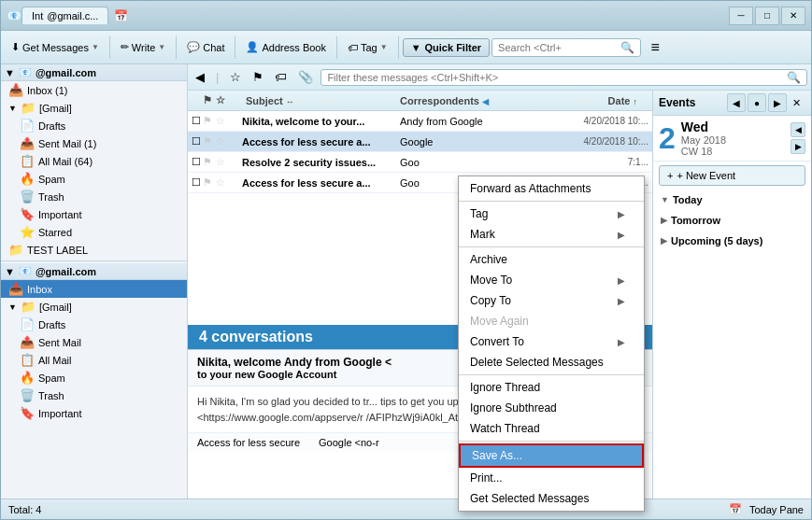 The width and height of the screenshot is (812, 520). I want to click on ctx-convertto-arrow-icon: ▶, so click(621, 342).